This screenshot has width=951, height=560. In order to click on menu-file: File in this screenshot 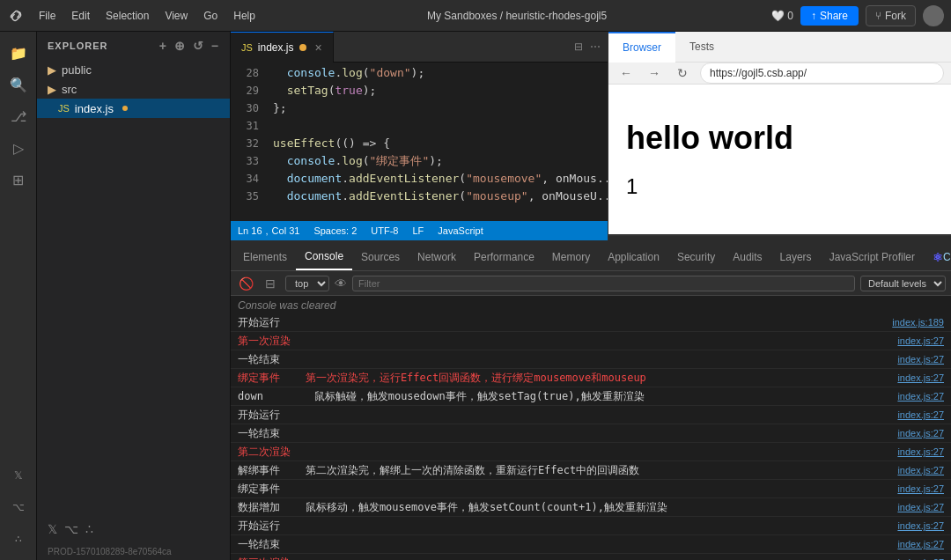, I will do `click(48, 16)`.